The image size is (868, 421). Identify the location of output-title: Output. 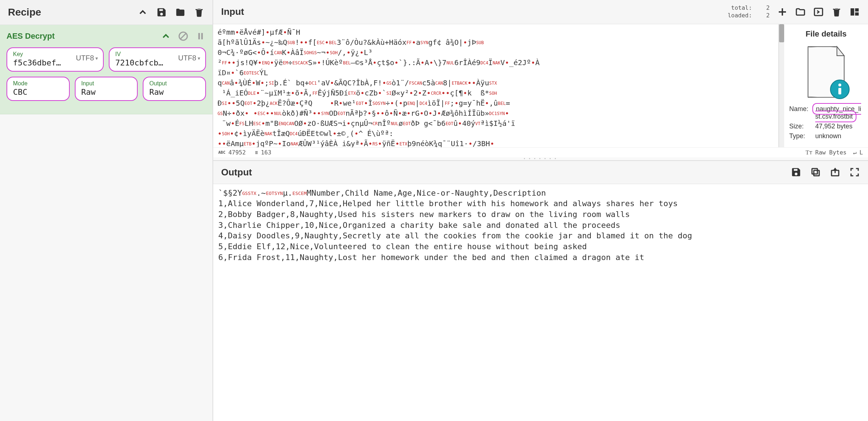
(236, 172).